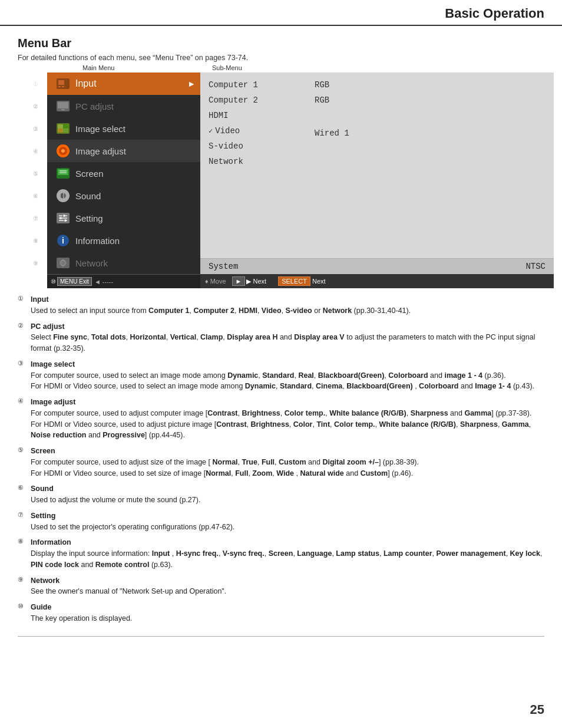 This screenshot has width=562, height=728. I want to click on sub-val-svideo, so click(430, 123).